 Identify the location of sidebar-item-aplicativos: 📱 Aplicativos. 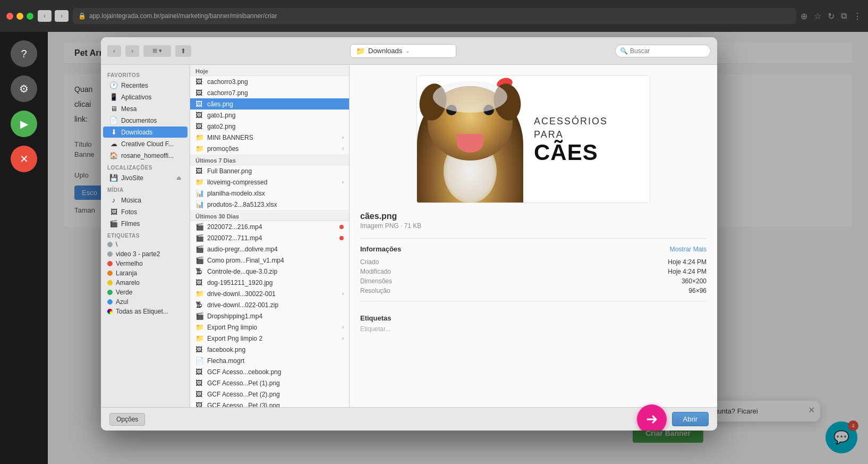
(146, 97).